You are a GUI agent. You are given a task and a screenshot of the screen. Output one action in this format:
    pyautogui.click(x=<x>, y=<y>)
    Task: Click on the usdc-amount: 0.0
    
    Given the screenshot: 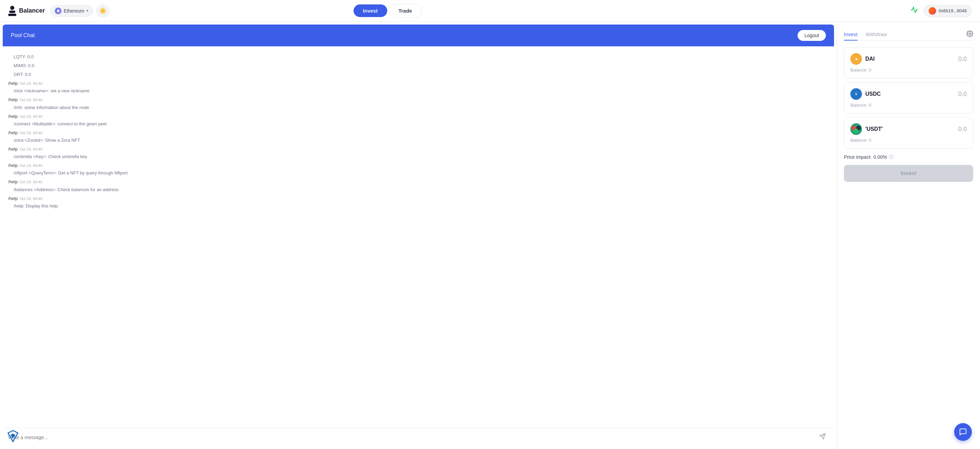 What is the action you would take?
    pyautogui.click(x=963, y=94)
    